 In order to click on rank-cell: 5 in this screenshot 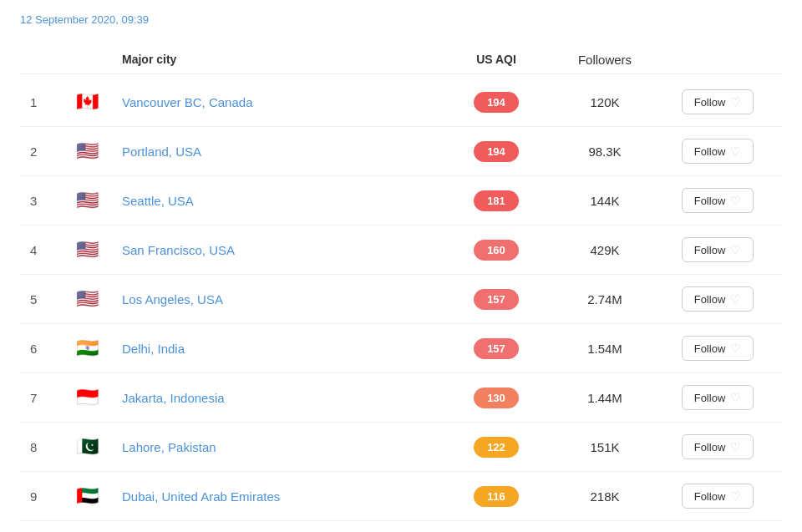, I will do `click(51, 299)`.